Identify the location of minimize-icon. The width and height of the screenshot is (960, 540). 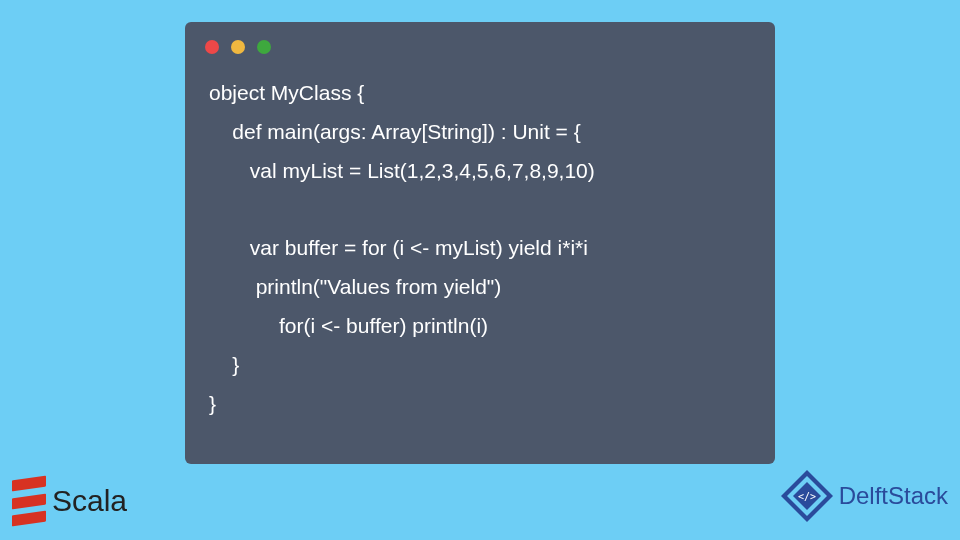
(238, 47).